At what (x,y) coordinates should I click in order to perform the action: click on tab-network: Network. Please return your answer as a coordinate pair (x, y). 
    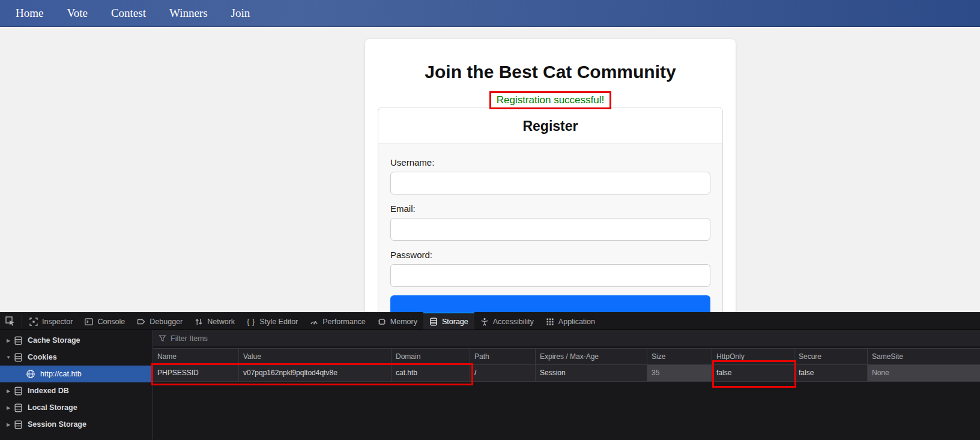
    Looking at the image, I should click on (215, 321).